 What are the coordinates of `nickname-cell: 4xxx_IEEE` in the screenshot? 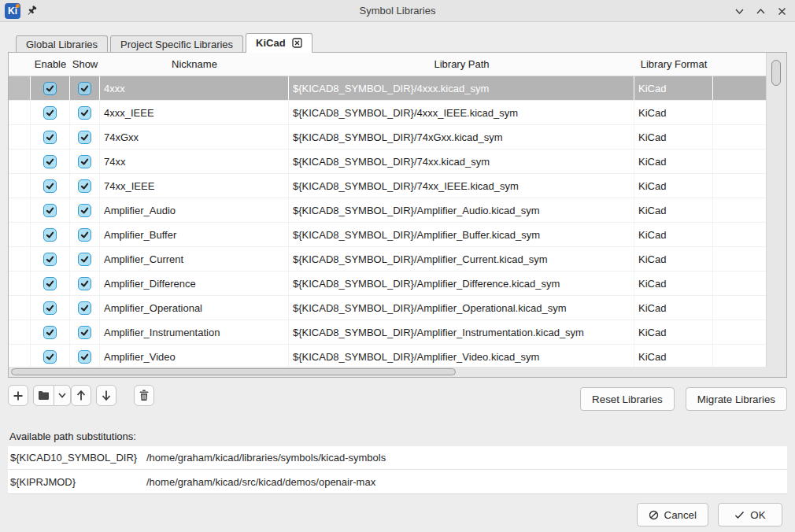 It's located at (194, 113).